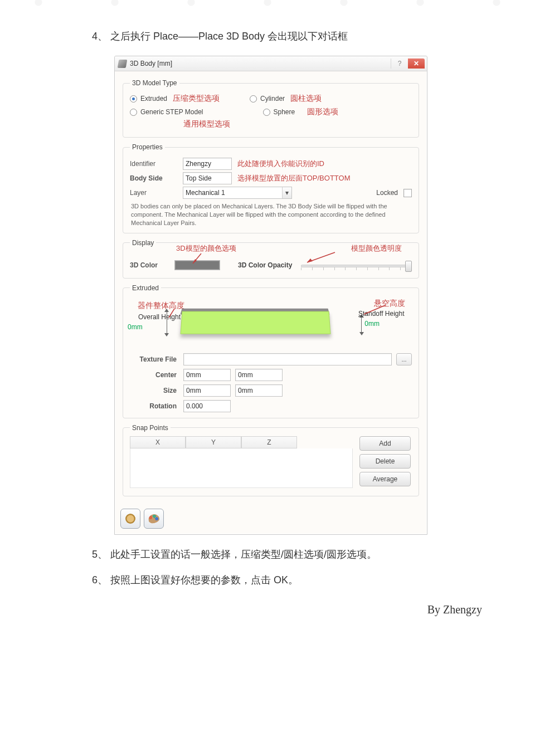  I want to click on legend-snap-points: Snap Points, so click(150, 428).